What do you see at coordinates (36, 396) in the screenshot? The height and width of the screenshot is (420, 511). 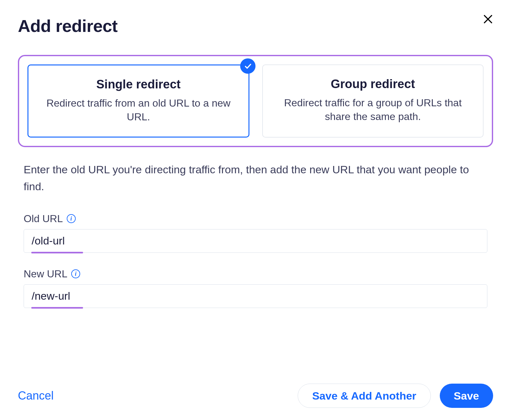 I see `cancel-button: Cancel` at bounding box center [36, 396].